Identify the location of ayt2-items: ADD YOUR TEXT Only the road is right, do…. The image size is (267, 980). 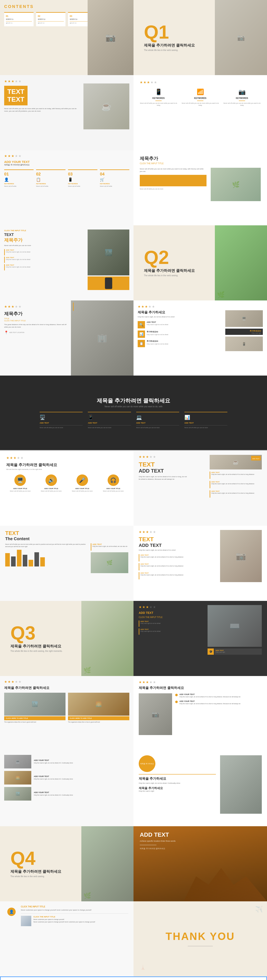
(218, 714).